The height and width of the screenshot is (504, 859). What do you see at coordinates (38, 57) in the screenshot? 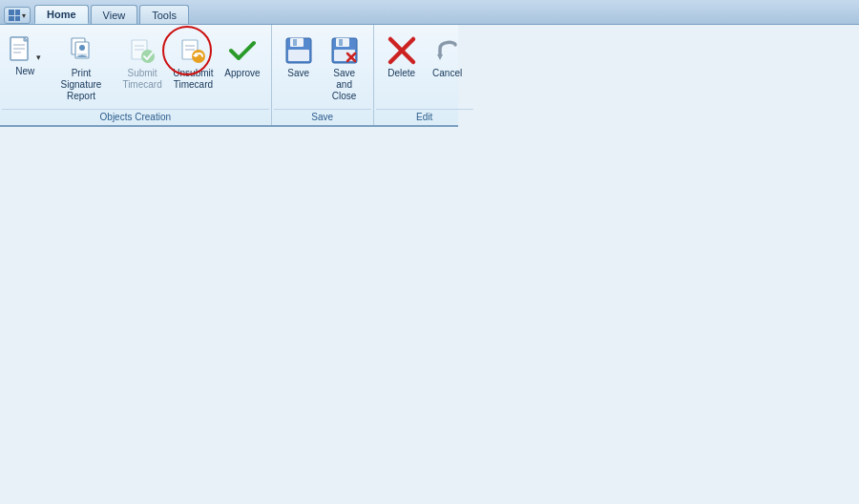
I see `new-dropdown-arrow: ▾` at bounding box center [38, 57].